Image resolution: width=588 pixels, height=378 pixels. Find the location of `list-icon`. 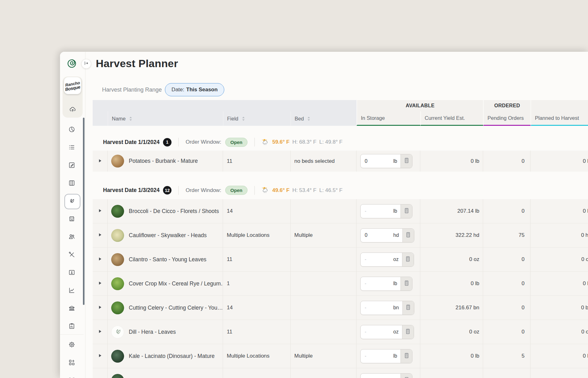

list-icon is located at coordinates (72, 147).